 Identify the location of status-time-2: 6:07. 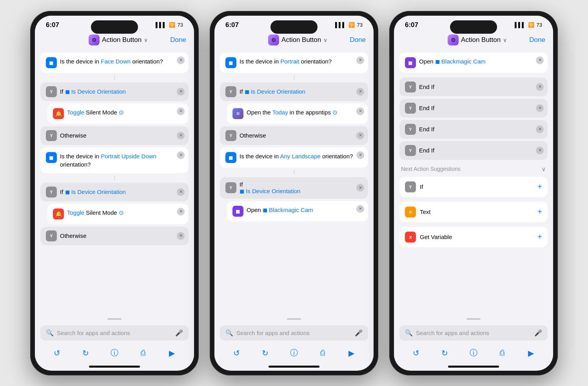
(232, 25).